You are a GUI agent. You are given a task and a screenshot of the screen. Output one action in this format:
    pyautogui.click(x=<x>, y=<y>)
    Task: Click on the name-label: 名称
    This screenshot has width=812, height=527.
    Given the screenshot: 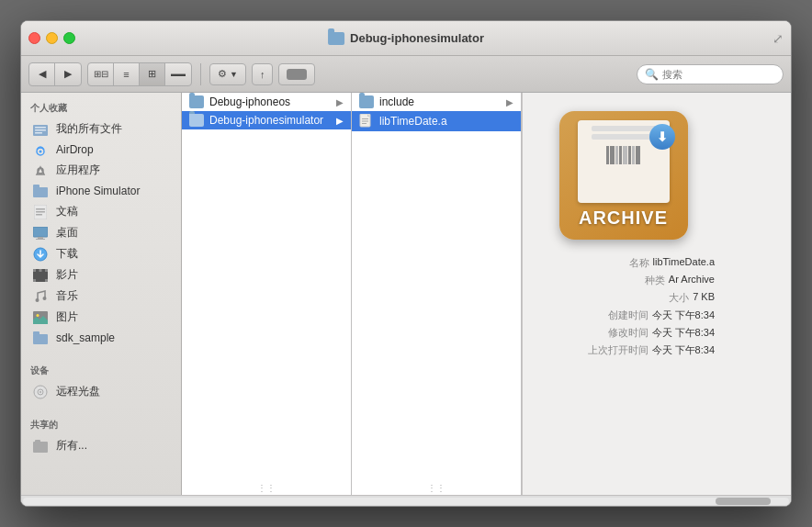 What is the action you would take?
    pyautogui.click(x=639, y=263)
    